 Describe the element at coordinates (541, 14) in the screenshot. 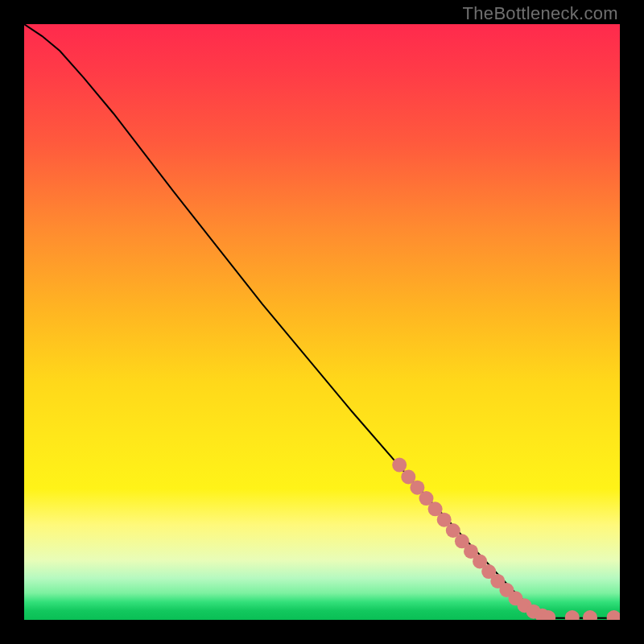

I see `watermark-text: TheBottleneck.com` at that location.